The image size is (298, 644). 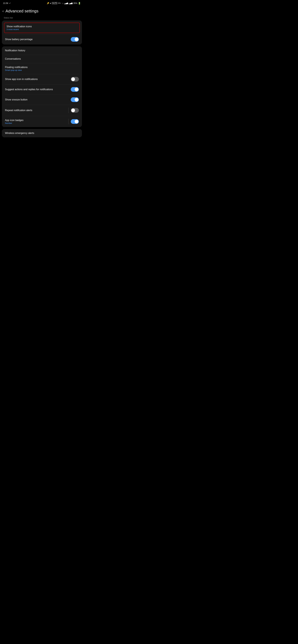 What do you see at coordinates (37, 120) in the screenshot?
I see `app-icon-badges-title: App icon badges` at bounding box center [37, 120].